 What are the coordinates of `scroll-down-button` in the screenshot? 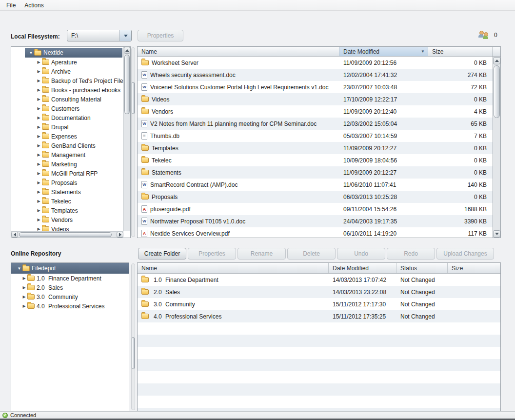 It's located at (496, 234).